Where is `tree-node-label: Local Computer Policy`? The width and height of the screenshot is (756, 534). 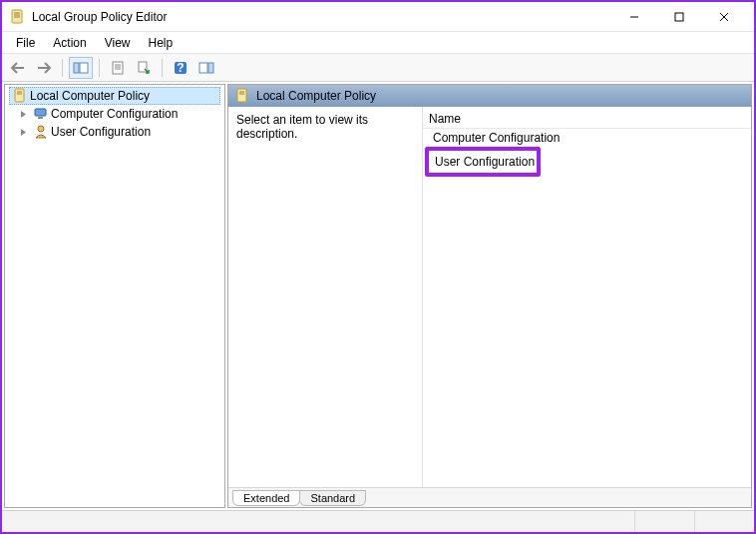
tree-node-label: Local Computer Policy is located at coordinates (90, 96).